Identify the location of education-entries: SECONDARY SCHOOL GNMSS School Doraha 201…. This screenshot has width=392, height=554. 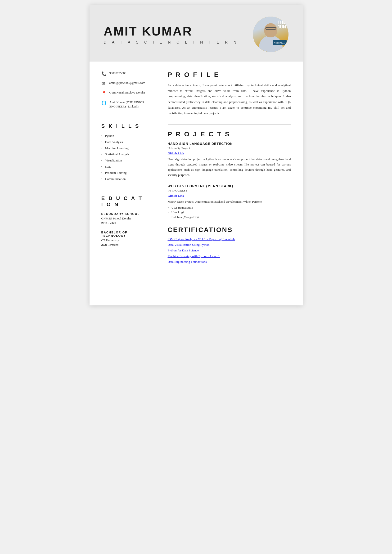
(124, 229).